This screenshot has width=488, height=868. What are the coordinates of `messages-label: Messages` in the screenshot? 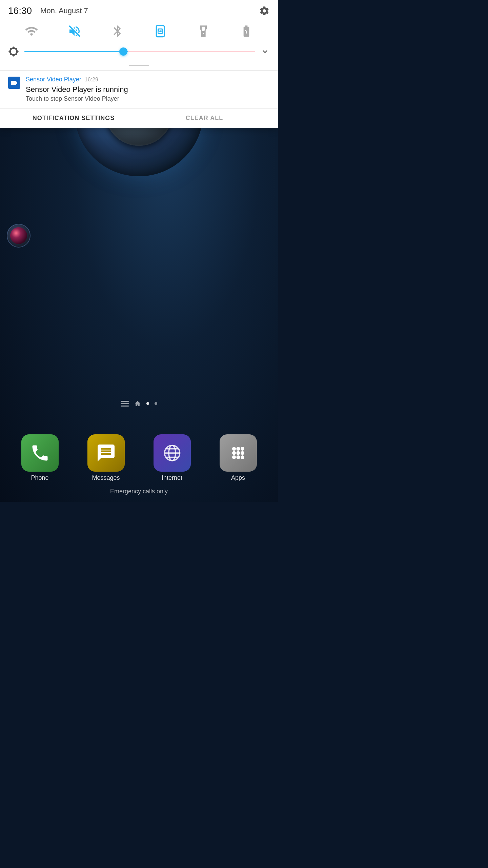 It's located at (106, 478).